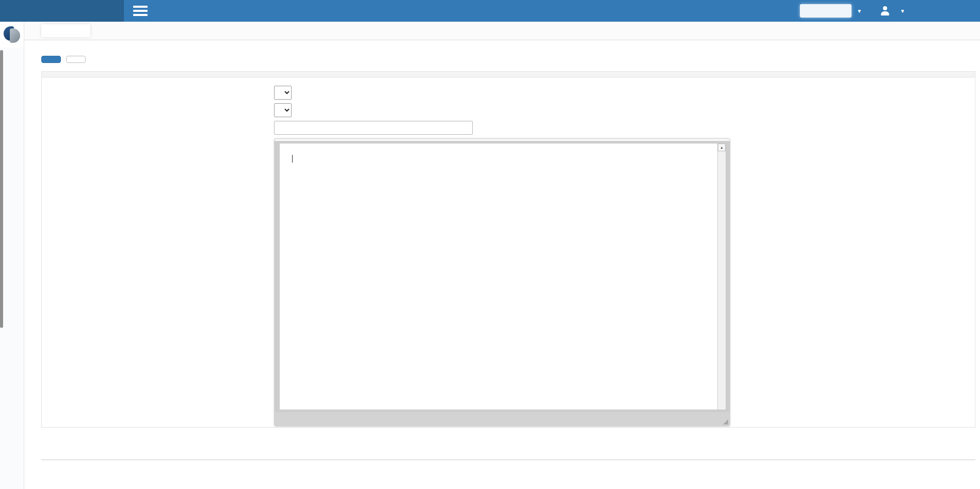 The height and width of the screenshot is (489, 980). I want to click on text-cursor, so click(292, 159).